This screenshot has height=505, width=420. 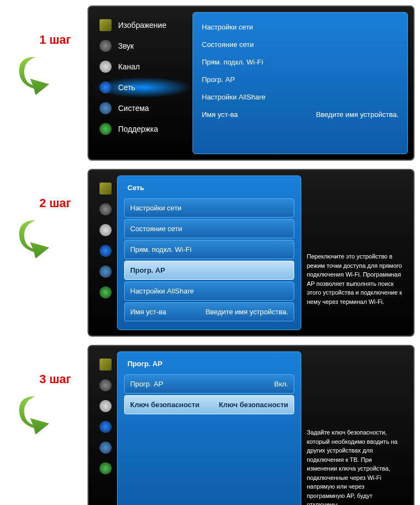 What do you see at coordinates (143, 67) in the screenshot?
I see `menu-channel: Канал` at bounding box center [143, 67].